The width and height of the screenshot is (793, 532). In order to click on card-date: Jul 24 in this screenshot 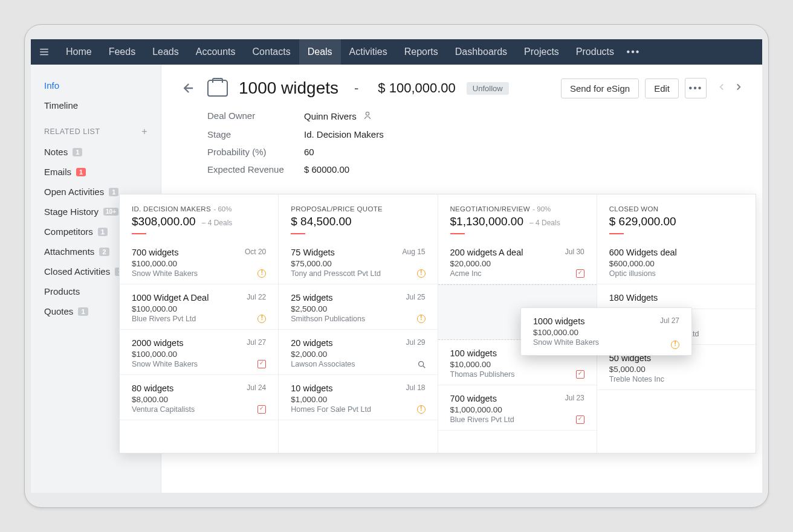, I will do `click(256, 388)`.